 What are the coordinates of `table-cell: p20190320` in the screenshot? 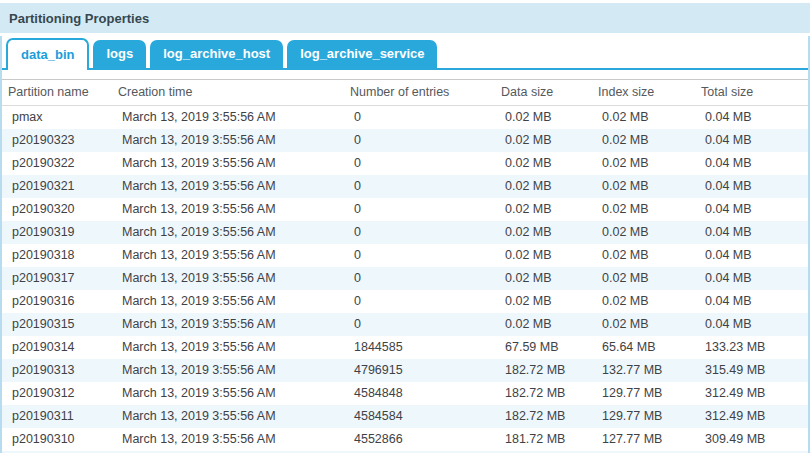 It's located at (57, 210).